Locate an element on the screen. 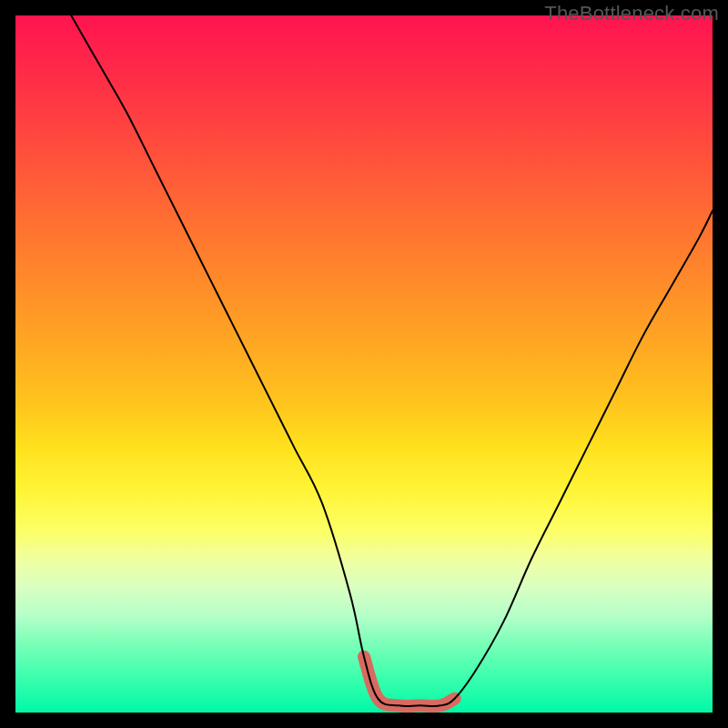  watermark-text: TheBottleneck.com is located at coordinates (632, 14).